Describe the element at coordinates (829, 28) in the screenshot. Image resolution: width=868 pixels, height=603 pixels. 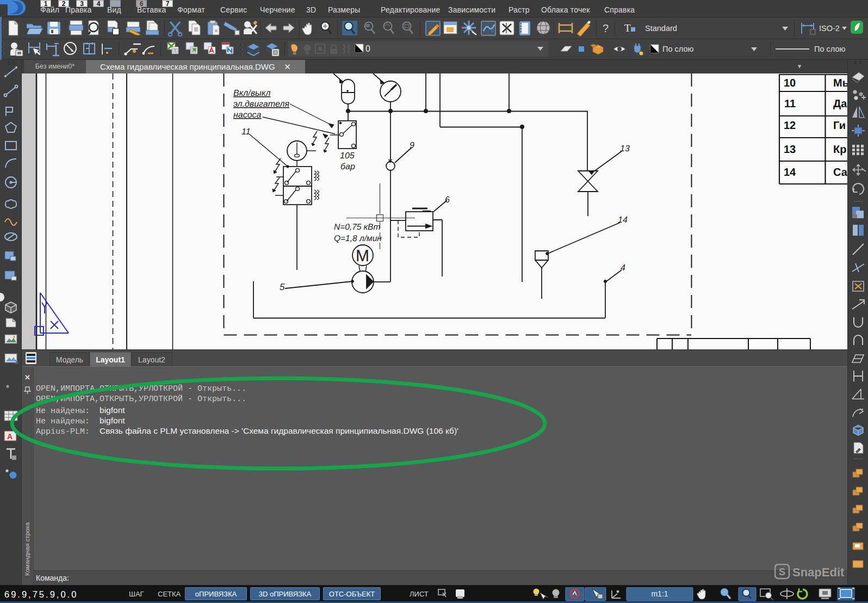
I see `svg-text: ISO-2` at that location.